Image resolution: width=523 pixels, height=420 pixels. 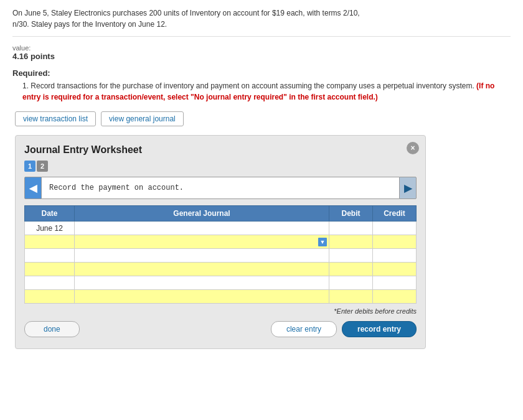 I want to click on date-cell: June 12, so click(x=50, y=228).